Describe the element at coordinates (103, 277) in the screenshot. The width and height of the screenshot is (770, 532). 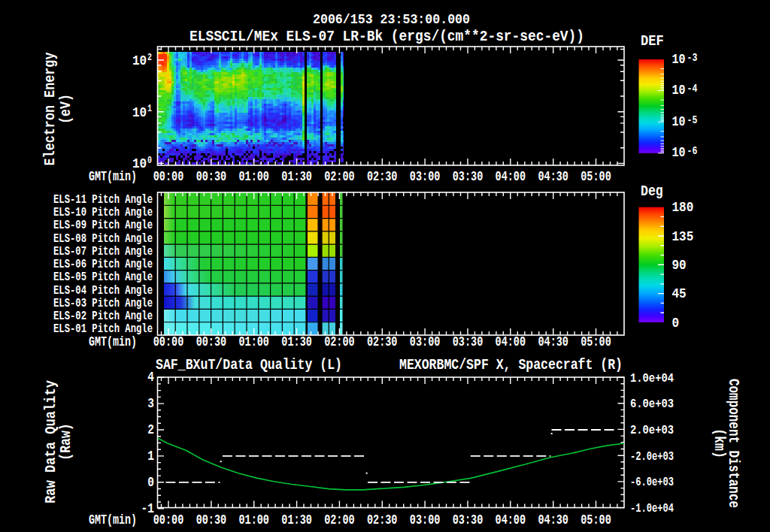
I see `svg-text: ELS-05 Pitch Angle` at that location.